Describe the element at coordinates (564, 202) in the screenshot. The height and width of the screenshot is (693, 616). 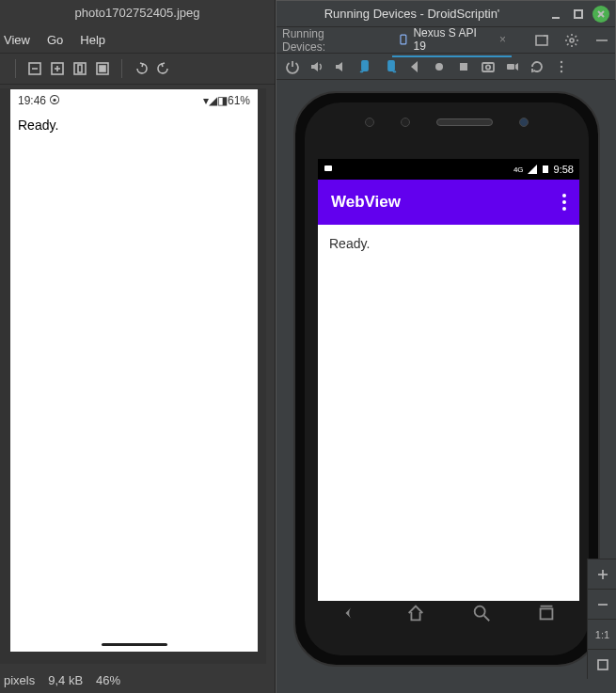
I see `overflow-menu-icon` at that location.